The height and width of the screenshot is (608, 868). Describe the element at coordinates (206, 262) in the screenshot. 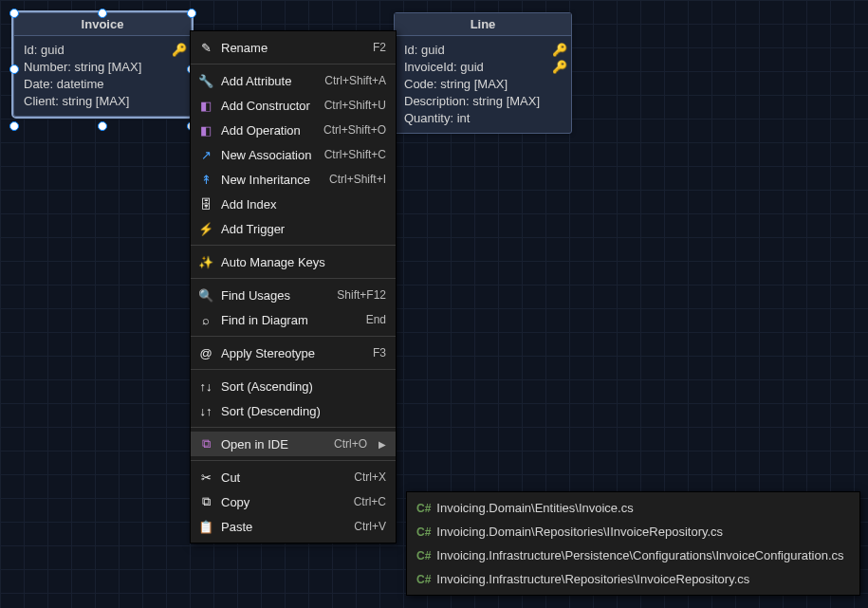

I see `wand-icon: ✨` at that location.